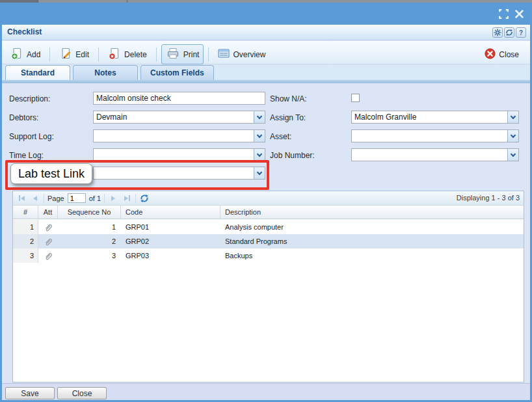 Image resolution: width=532 pixels, height=402 pixels. Describe the element at coordinates (77, 198) in the screenshot. I see `page-number-input` at that location.